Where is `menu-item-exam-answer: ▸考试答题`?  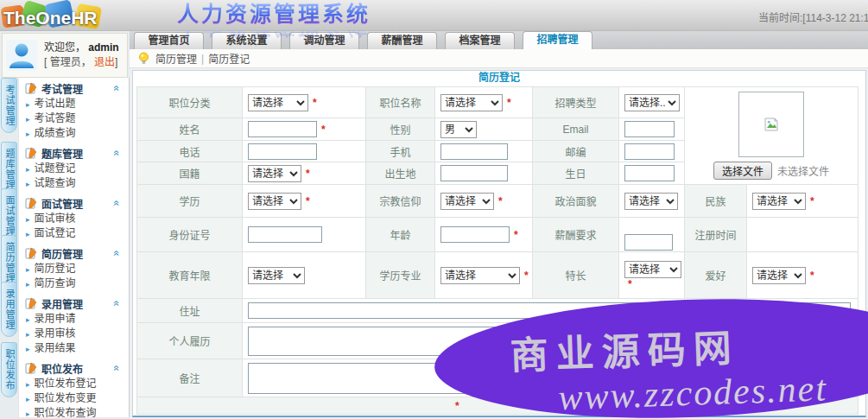
menu-item-exam-answer: ▸考试答题 is located at coordinates (74, 119).